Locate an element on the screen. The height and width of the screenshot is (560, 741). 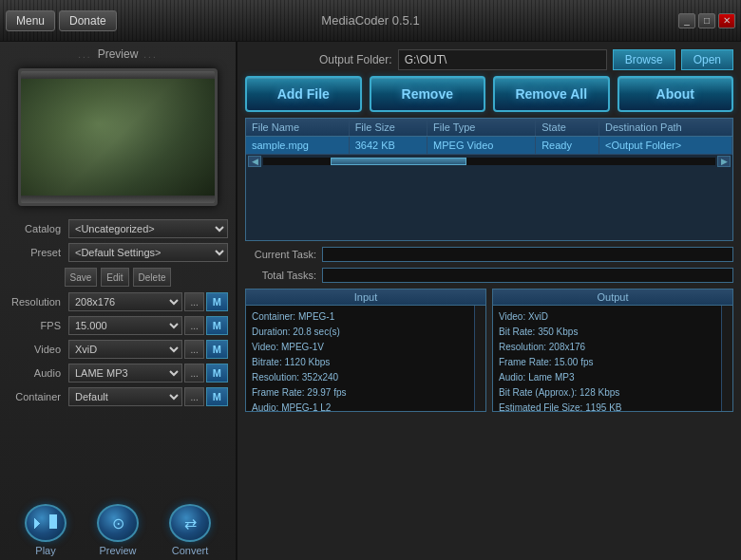
action-buttons: Add File Remove Remove All About is located at coordinates (489, 94).